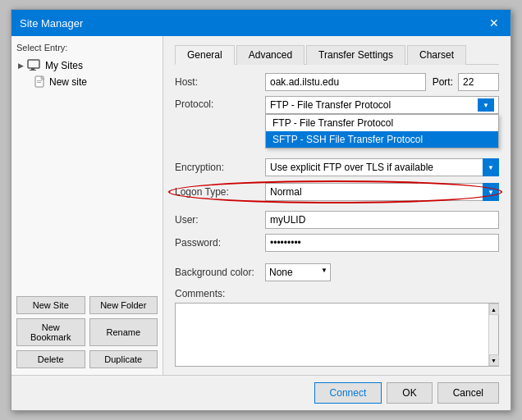 The width and height of the screenshot is (522, 420). What do you see at coordinates (220, 192) in the screenshot?
I see `logon-type-label: Logon Type:` at bounding box center [220, 192].